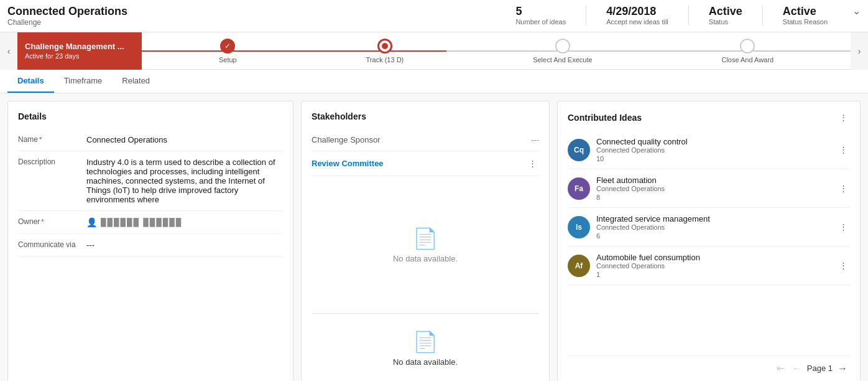  Describe the element at coordinates (714, 189) in the screenshot. I see `idea-sub-1: Connected Operations` at that location.